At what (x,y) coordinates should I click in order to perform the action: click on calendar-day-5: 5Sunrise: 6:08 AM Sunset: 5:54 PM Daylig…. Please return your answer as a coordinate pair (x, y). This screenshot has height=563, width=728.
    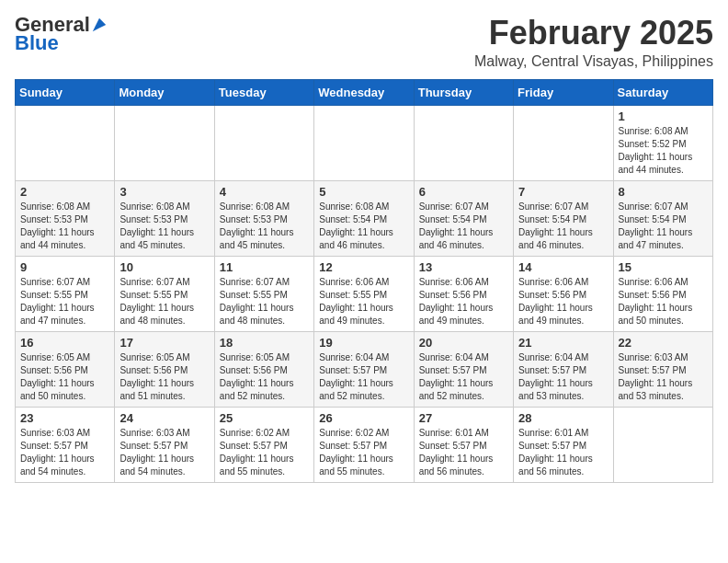
    Looking at the image, I should click on (364, 218).